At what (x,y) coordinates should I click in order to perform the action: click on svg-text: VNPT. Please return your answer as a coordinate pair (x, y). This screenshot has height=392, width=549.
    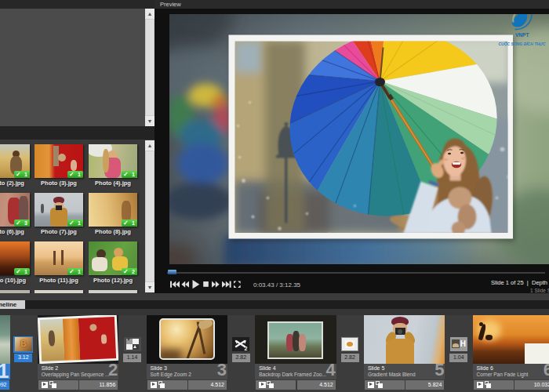
    Looking at the image, I should click on (522, 34).